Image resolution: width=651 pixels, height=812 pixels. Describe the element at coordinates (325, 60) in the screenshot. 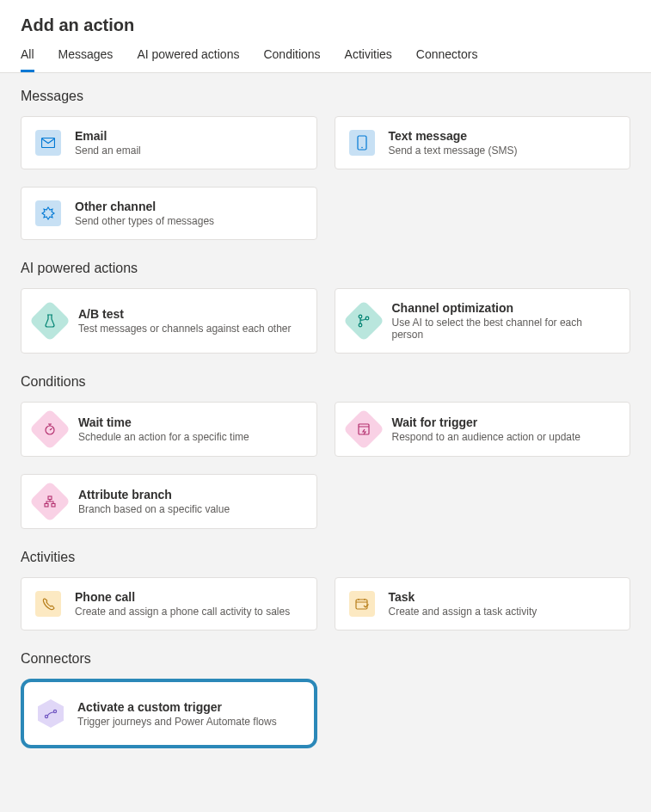

I see `tabs-bar: All Messages AI powered actions Conditio…` at that location.